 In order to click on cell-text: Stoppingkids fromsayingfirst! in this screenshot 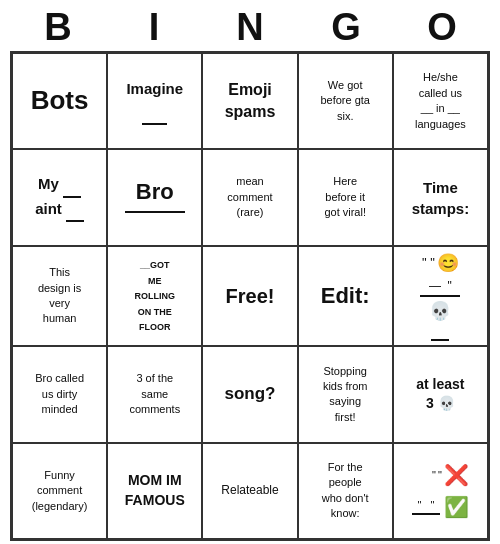, I will do `click(346, 395)`.